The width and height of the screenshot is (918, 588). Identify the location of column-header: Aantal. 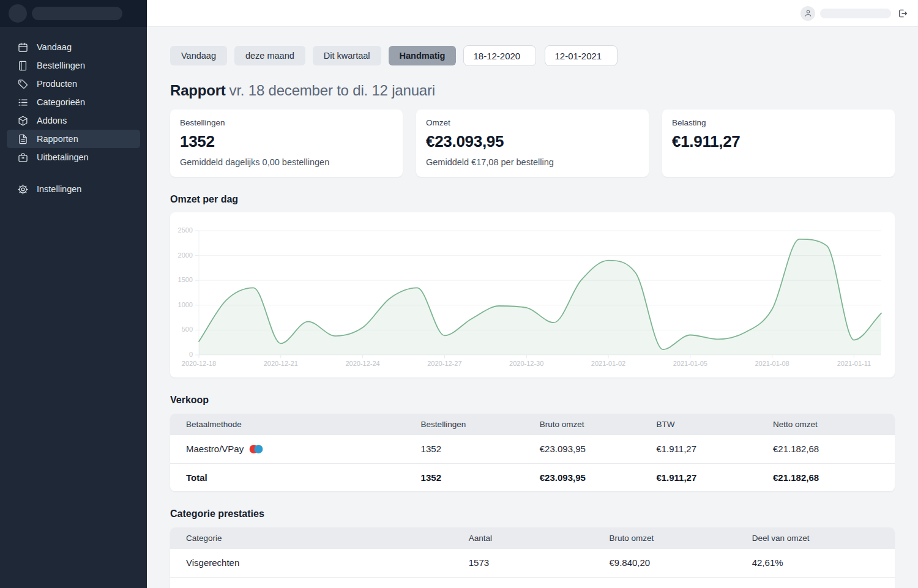
(523, 538).